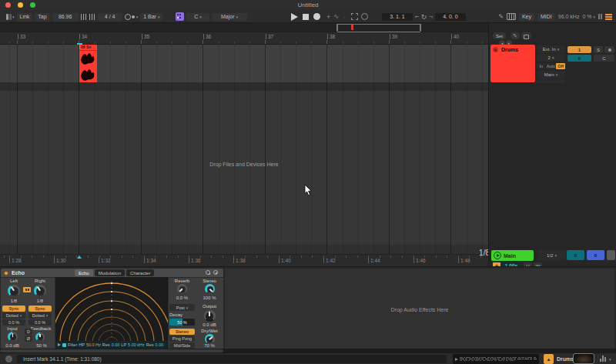  I want to click on main-track-header: Main, so click(513, 255).